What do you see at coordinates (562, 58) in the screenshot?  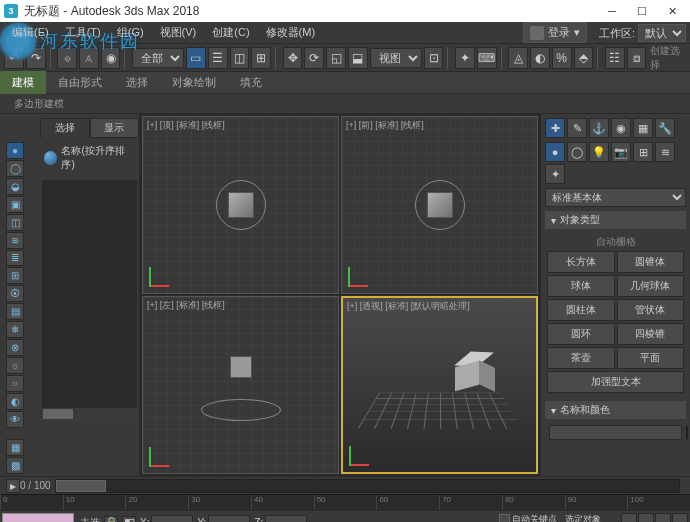 I see `percent-snap-button: %` at bounding box center [562, 58].